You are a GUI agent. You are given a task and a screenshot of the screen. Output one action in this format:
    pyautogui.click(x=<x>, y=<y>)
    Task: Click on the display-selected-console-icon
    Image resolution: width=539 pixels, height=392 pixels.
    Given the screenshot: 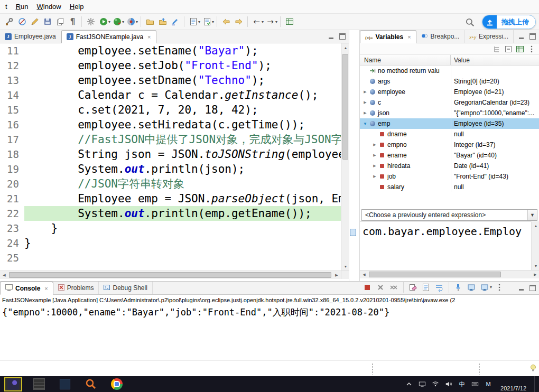 What is the action you would take?
    pyautogui.click(x=471, y=287)
    